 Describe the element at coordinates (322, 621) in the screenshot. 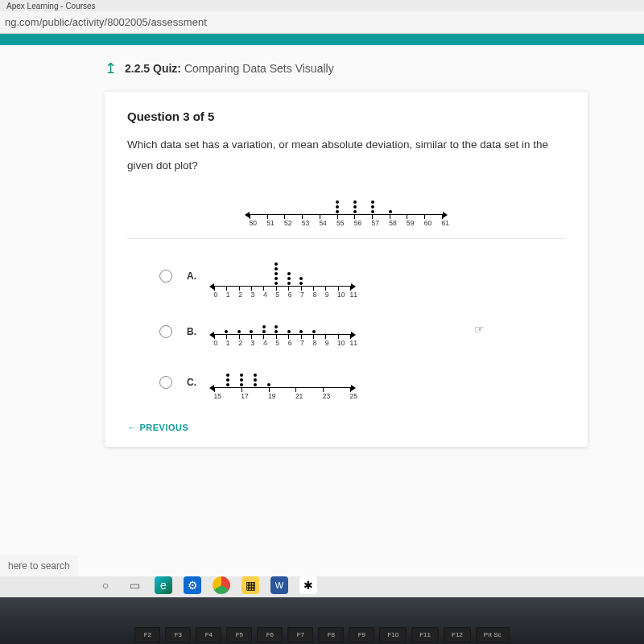

I see `laptop-keyboard: F2F3F4F5F6F7F8F9F10F11F12Prt Sc` at that location.